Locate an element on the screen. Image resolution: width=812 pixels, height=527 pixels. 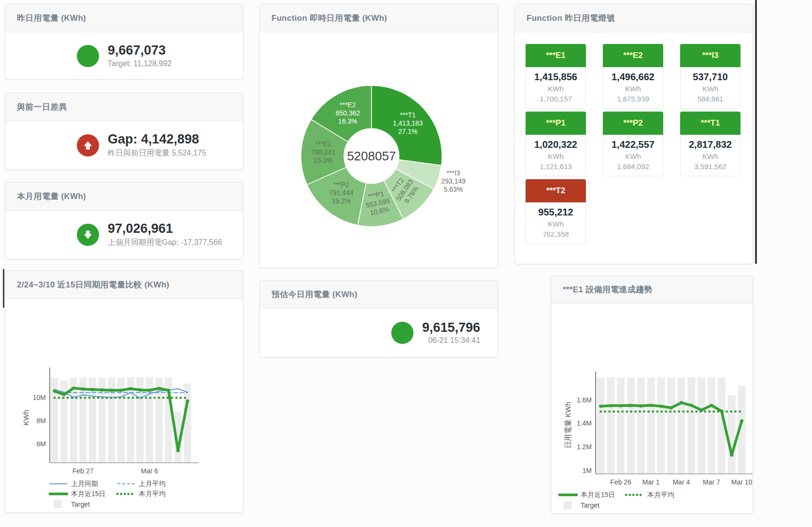
svg-text: Feb 27 is located at coordinates (83, 471).